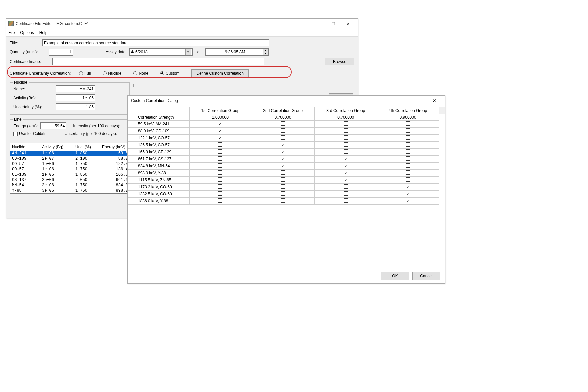  Describe the element at coordinates (112, 73) in the screenshot. I see `radio-nuclide: Nuclide` at that location.